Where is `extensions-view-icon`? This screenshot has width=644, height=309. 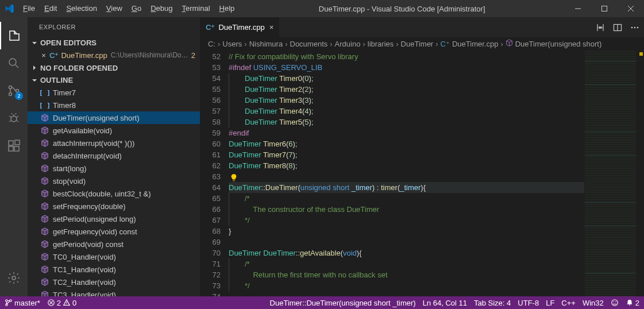
extensions-view-icon is located at coordinates (14, 146).